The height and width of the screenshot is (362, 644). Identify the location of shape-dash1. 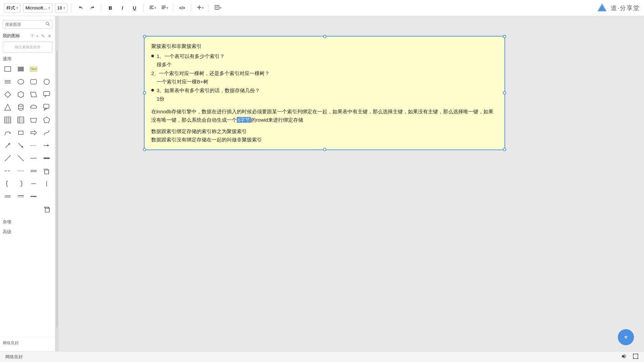
(8, 171).